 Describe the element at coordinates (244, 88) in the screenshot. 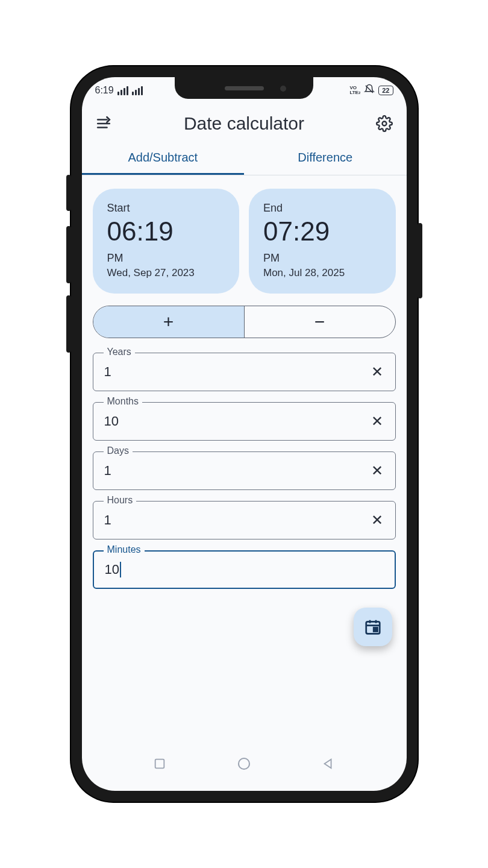

I see `notch` at that location.